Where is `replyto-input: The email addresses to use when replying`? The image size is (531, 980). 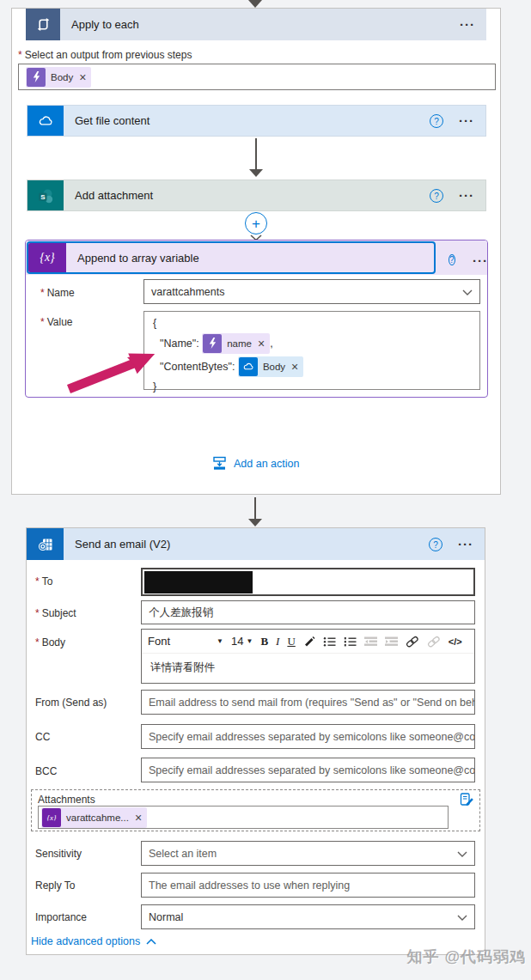
replyto-input: The email addresses to use when replying is located at coordinates (308, 885).